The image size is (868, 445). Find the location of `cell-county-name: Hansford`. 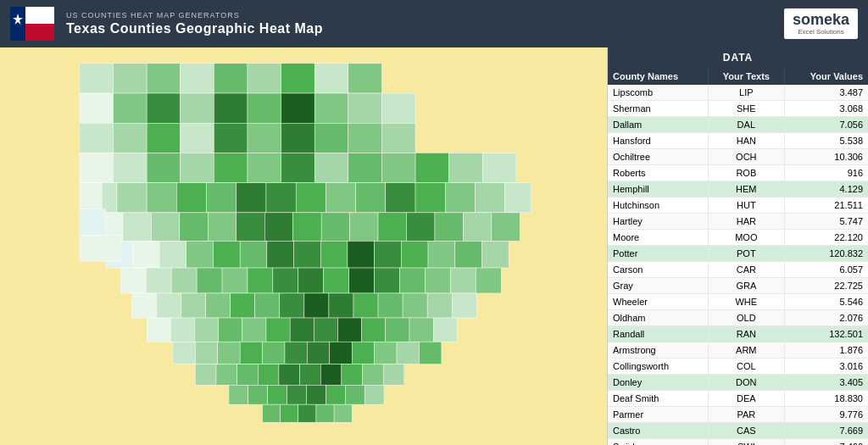

cell-county-name: Hansford is located at coordinates (658, 141).